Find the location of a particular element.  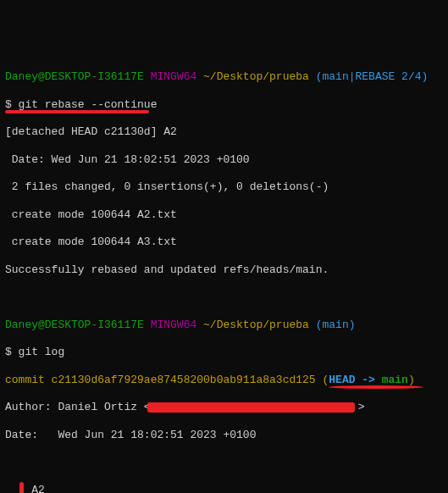

branch-ref: main is located at coordinates (395, 379).